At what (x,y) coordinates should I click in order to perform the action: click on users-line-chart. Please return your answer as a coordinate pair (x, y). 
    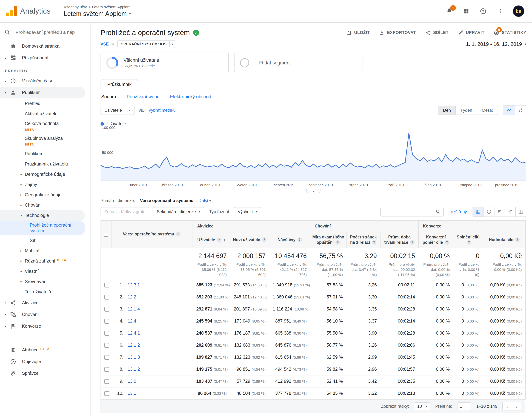
    Looking at the image, I should click on (314, 155).